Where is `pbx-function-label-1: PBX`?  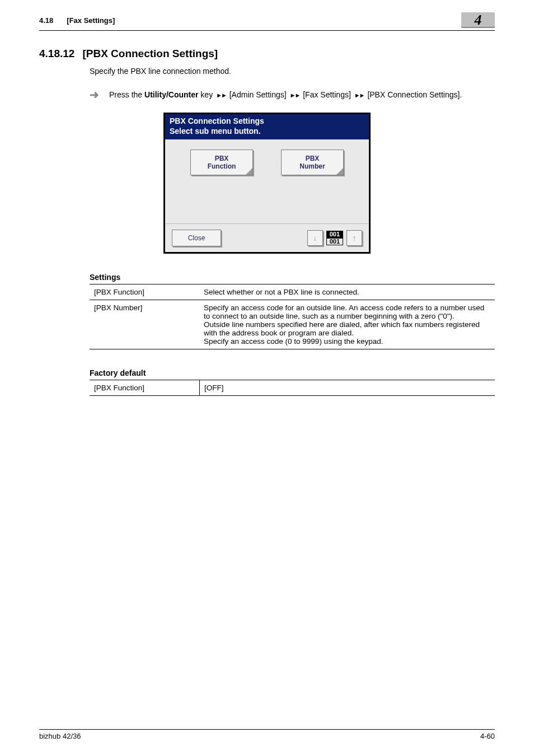 pbx-function-label-1: PBX is located at coordinates (222, 158).